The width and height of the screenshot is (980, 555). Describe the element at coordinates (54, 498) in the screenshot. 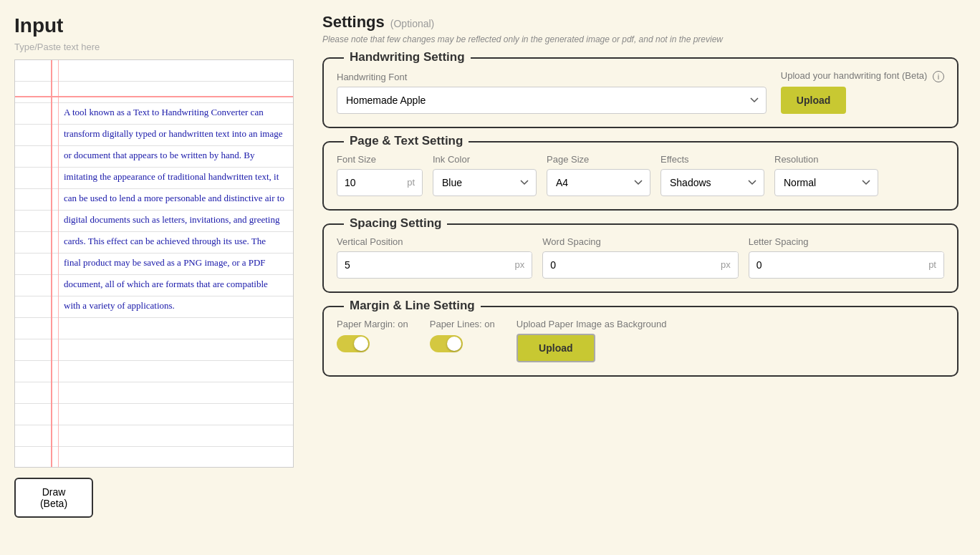

I see `draw-button: Draw (Beta)` at that location.